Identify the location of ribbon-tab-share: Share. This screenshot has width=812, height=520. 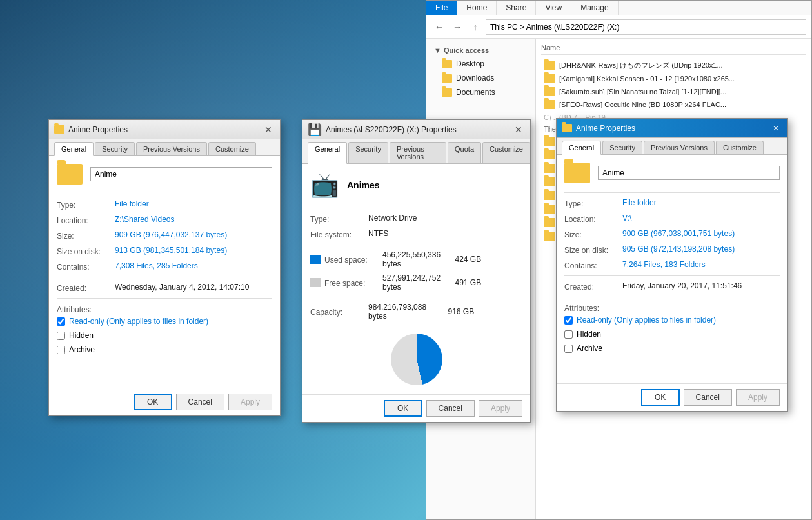
(516, 8).